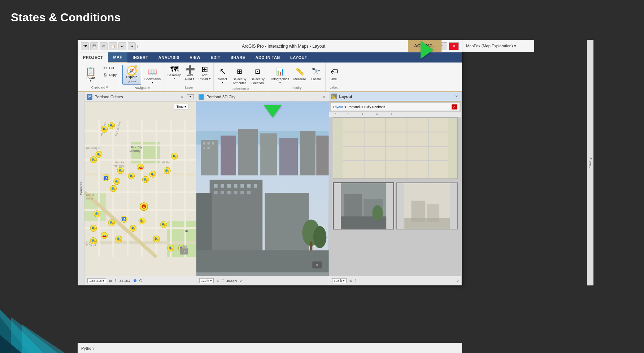  Describe the element at coordinates (335, 74) in the screenshot. I see `label-btn: 🏷 Labe...` at that location.